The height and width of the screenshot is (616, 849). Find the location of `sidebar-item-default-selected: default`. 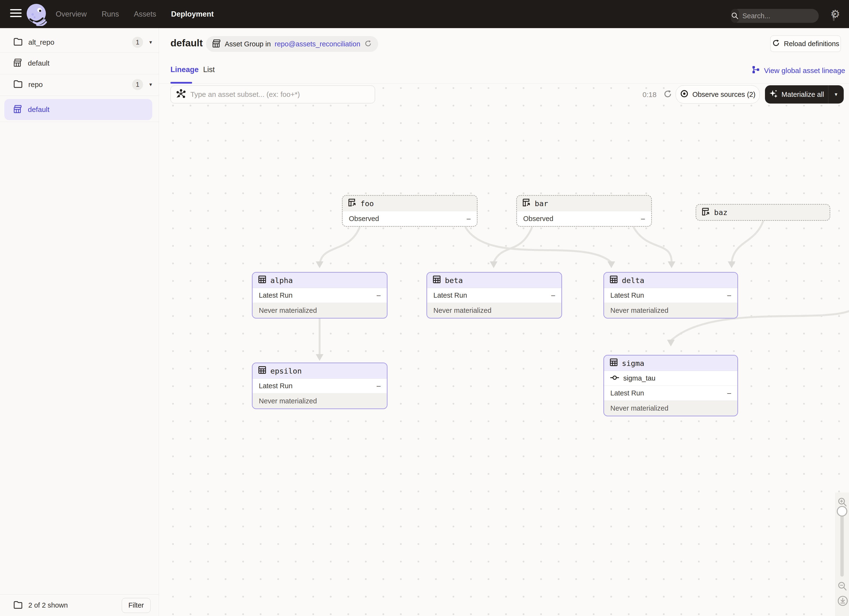

sidebar-item-default-selected: default is located at coordinates (79, 109).